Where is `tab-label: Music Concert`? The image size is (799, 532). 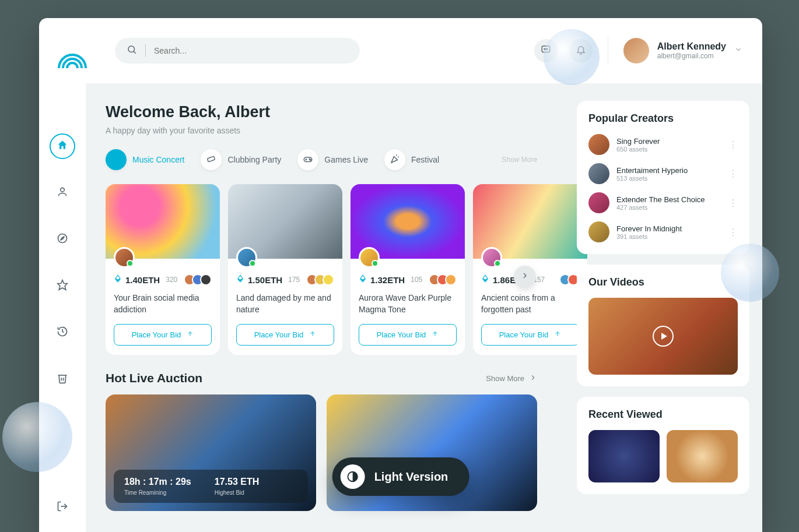 tab-label: Music Concert is located at coordinates (159, 160).